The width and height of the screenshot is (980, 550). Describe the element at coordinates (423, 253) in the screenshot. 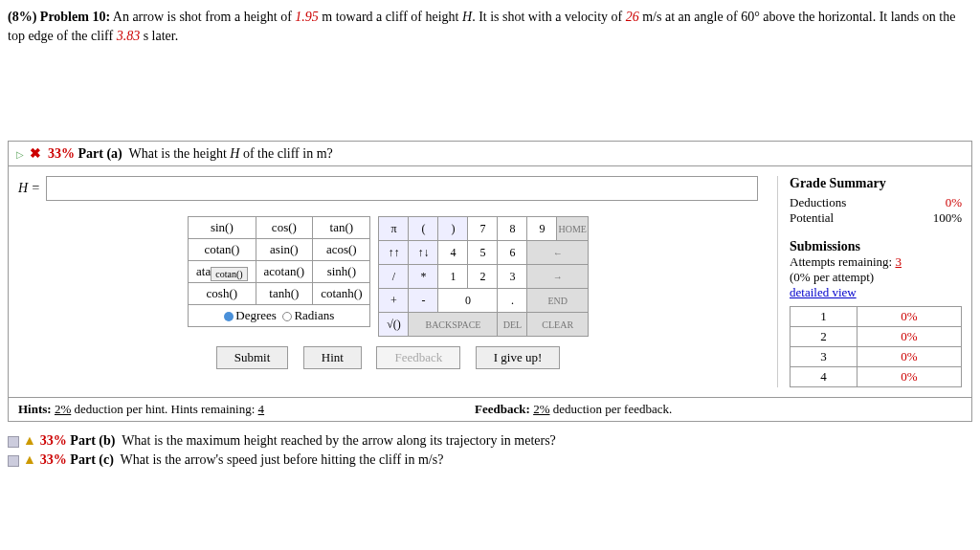

I see `key-down: ↑↓` at that location.